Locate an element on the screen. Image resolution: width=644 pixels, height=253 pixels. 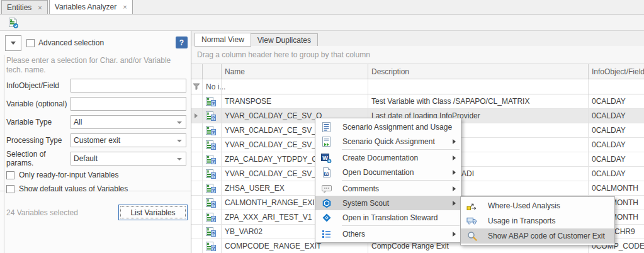
infoobject-field-label: InfoObject/Field is located at coordinates (38, 86).